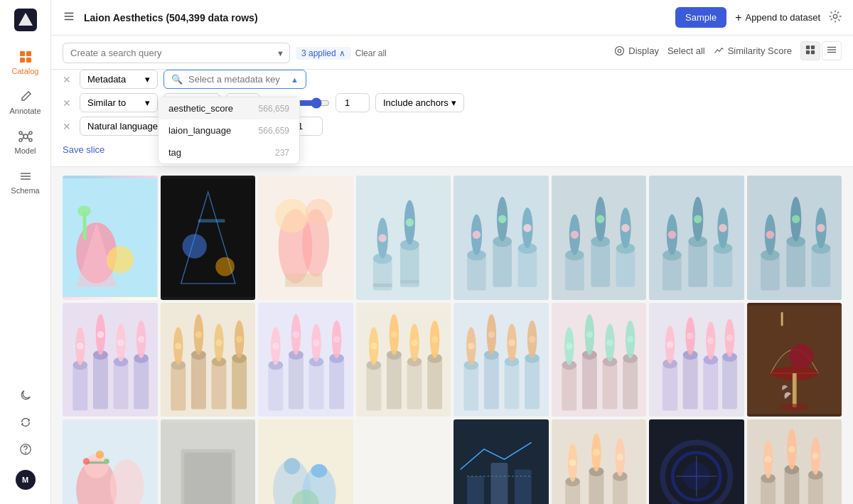 This screenshot has width=853, height=504. What do you see at coordinates (26, 20) in the screenshot?
I see `app-logo` at bounding box center [26, 20].